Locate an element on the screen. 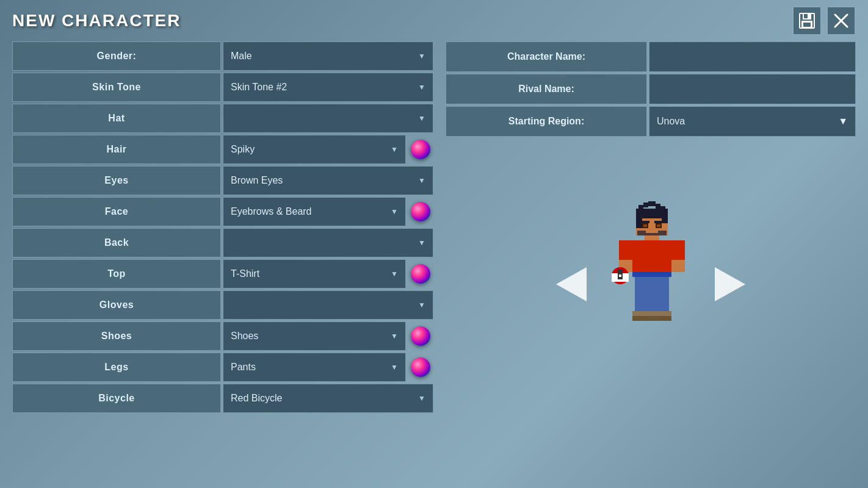 The width and height of the screenshot is (868, 488). save-icon is located at coordinates (807, 21).